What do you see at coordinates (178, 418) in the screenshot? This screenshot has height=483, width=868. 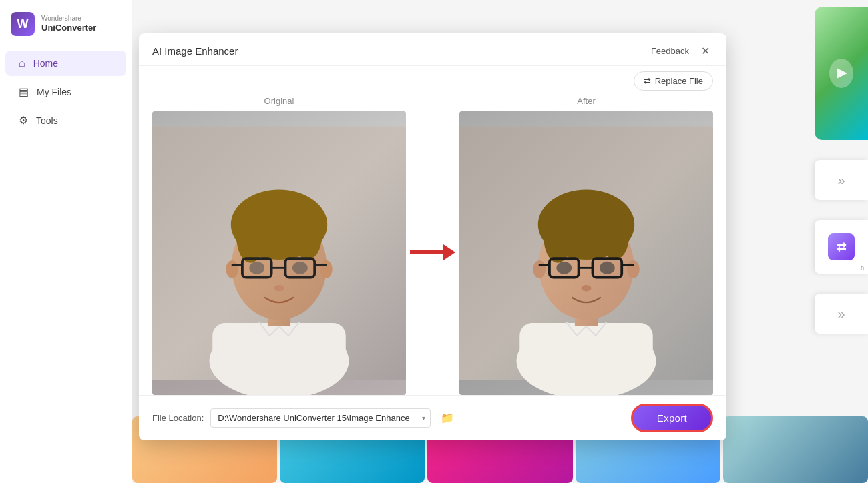 I see `file-location-label: File Location:` at bounding box center [178, 418].